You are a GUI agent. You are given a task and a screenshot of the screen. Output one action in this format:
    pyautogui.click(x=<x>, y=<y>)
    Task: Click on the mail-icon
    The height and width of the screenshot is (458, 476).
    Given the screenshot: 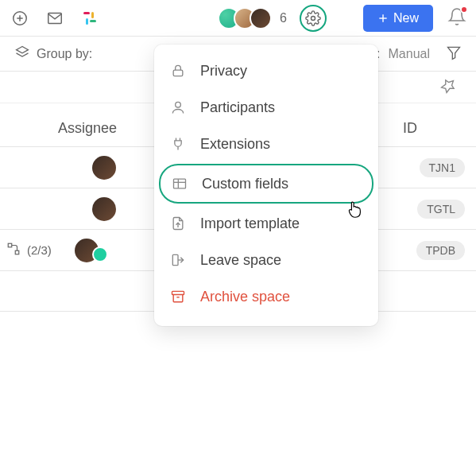 What is the action you would take?
    pyautogui.click(x=55, y=18)
    